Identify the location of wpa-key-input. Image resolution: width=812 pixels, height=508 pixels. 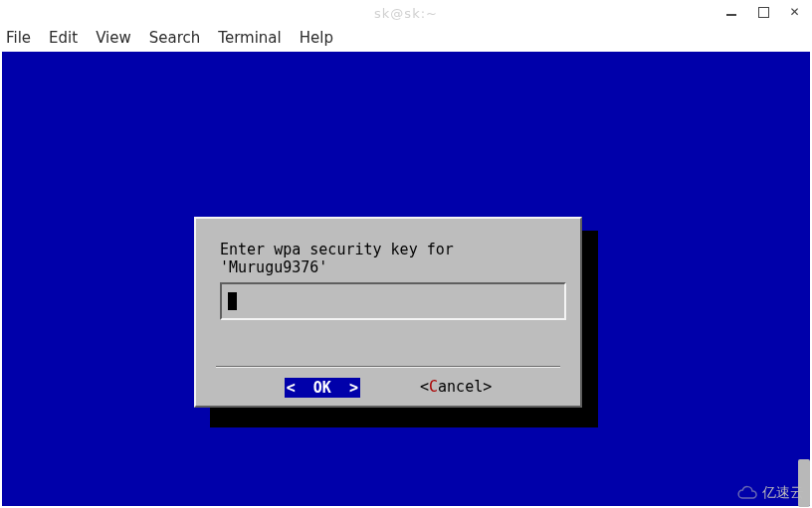
(393, 301).